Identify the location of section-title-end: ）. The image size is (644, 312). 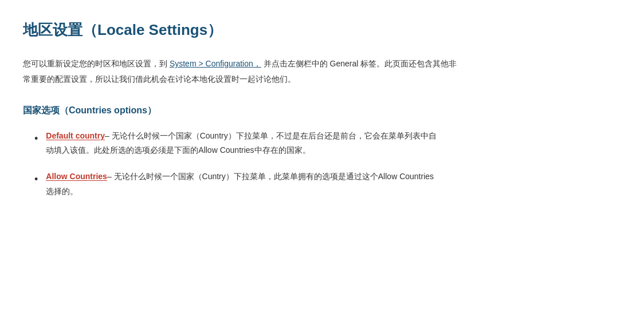
(152, 110).